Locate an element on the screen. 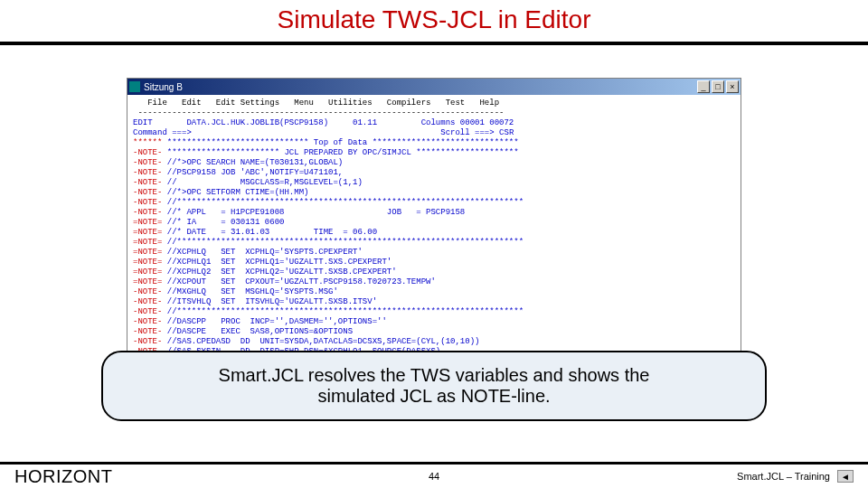 This screenshot has height=488, width=868. page-number: 44 is located at coordinates (434, 476).